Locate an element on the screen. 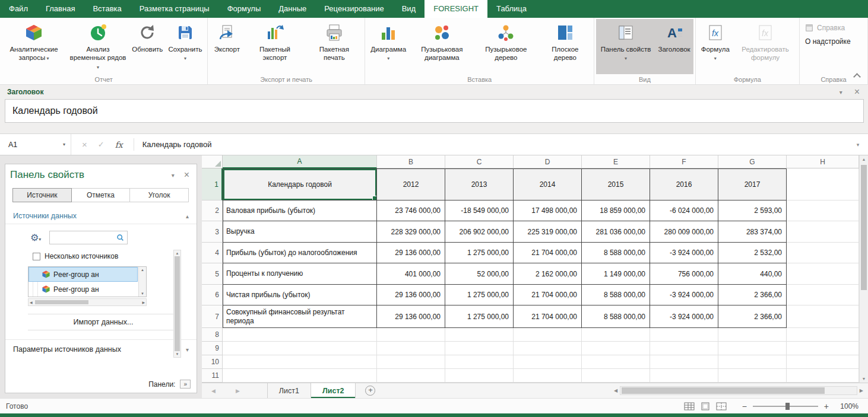 The width and height of the screenshot is (868, 417). cell-F6: -3 924 000,00 is located at coordinates (684, 295).